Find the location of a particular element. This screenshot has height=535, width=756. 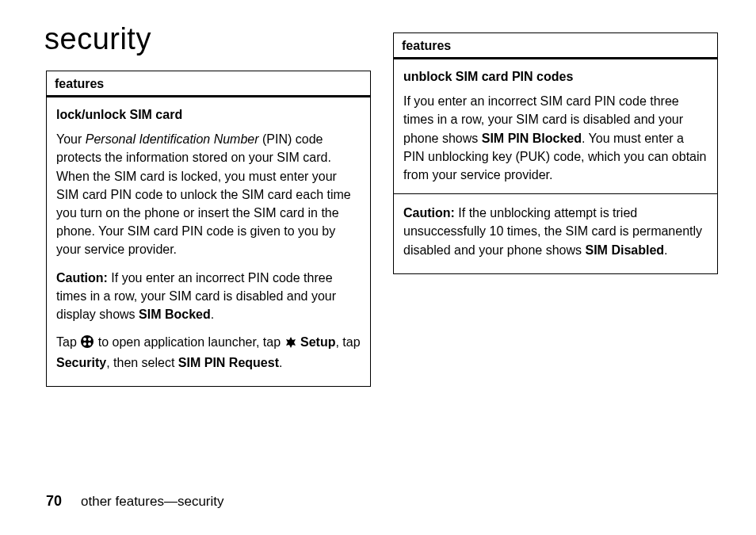

sim-disabled-label: SIM Disabled is located at coordinates (625, 250).